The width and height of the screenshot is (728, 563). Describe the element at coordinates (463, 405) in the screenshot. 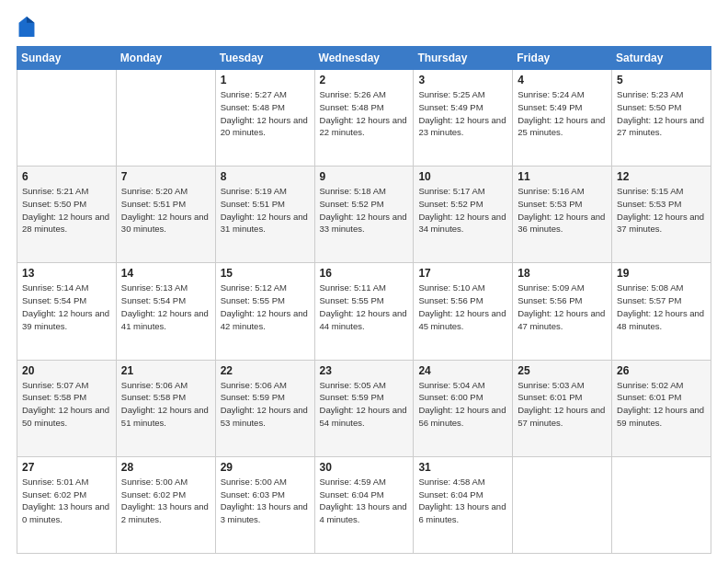

I see `day-detail: Sunrise: 5:04 AM Sunset: 6:00 PM Dayligh…` at that location.